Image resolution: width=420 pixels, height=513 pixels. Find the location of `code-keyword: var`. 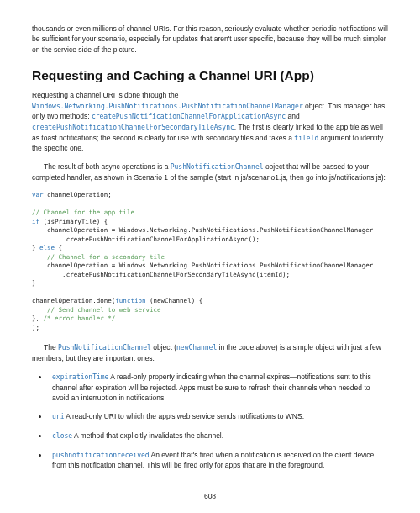

code-keyword: var is located at coordinates (38, 195).